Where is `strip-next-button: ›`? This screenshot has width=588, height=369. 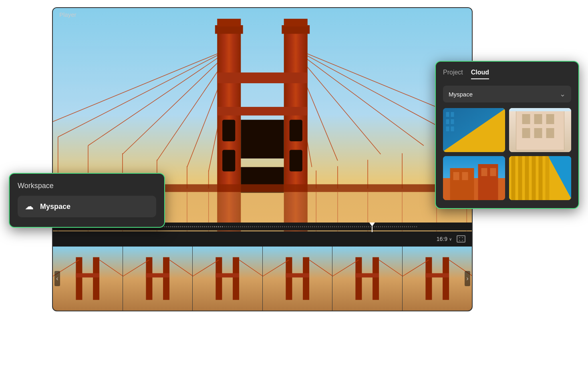
strip-next-button: › is located at coordinates (467, 279).